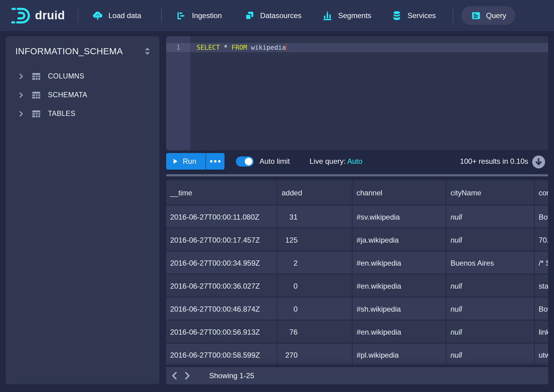  I want to click on table-cell: 125, so click(315, 240).